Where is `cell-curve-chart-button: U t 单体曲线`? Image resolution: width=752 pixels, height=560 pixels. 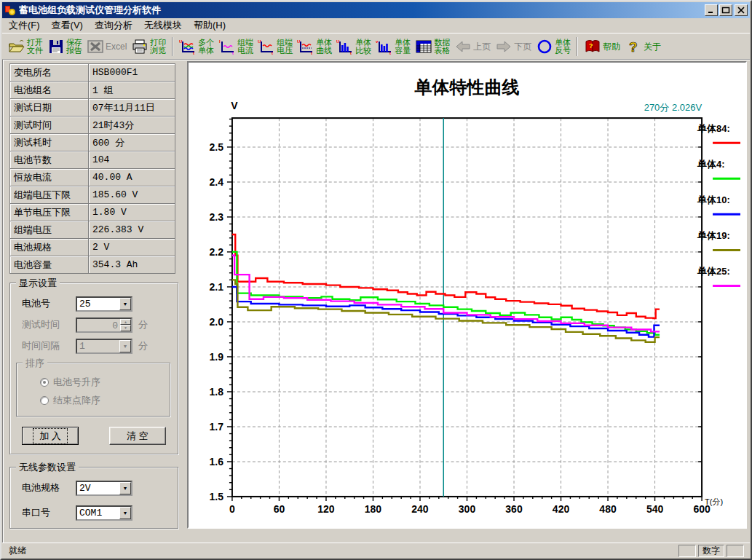
cell-curve-chart-button: U t 单体曲线 is located at coordinates (314, 47).